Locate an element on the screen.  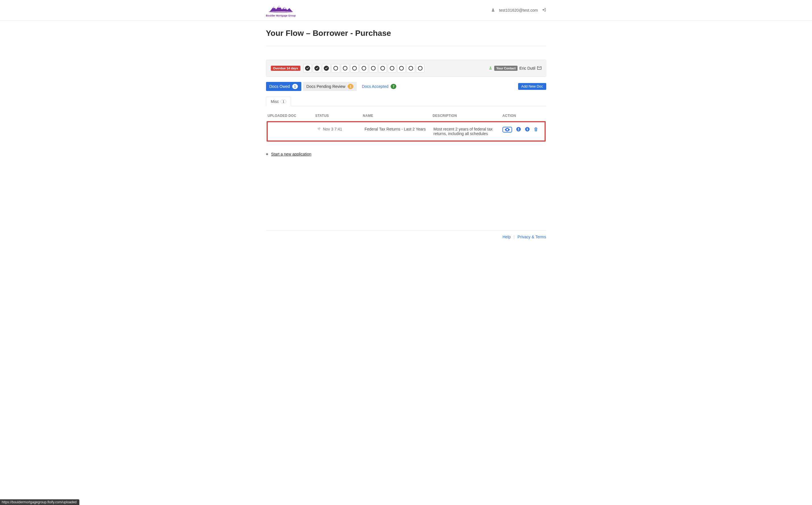
col-name: NAME is located at coordinates (396, 116).